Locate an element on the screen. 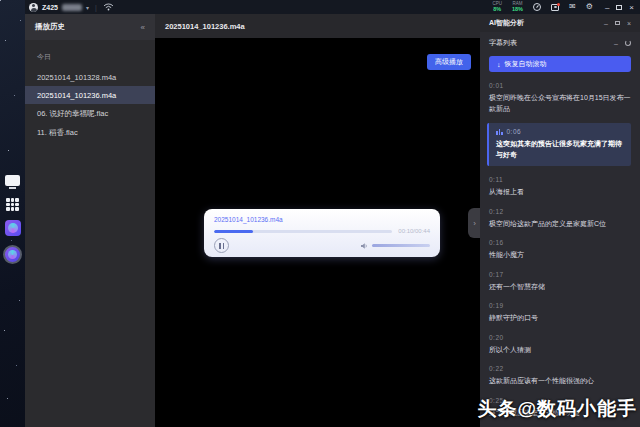  subtitle-entry: 0:01 极空间昨晚在公众号宣布将在10月15日发布一款新品 is located at coordinates (560, 98).